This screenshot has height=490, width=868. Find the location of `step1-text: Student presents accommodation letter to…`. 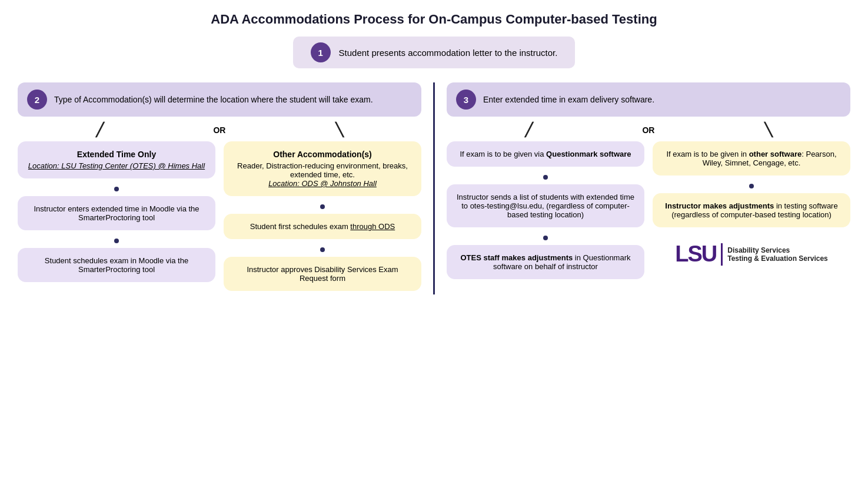

step1-text: Student presents accommodation letter to… is located at coordinates (448, 53).